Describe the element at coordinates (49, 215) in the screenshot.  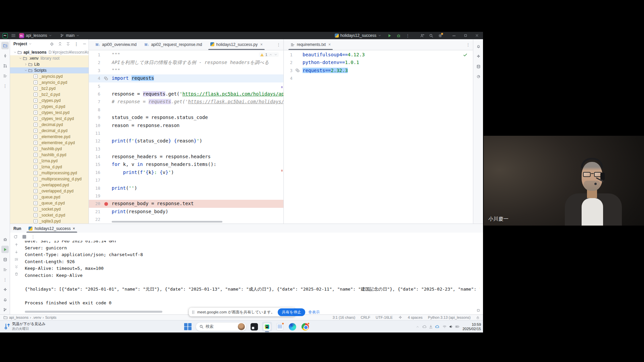
I see `tree-item: ?_socket_d.pyd` at that location.